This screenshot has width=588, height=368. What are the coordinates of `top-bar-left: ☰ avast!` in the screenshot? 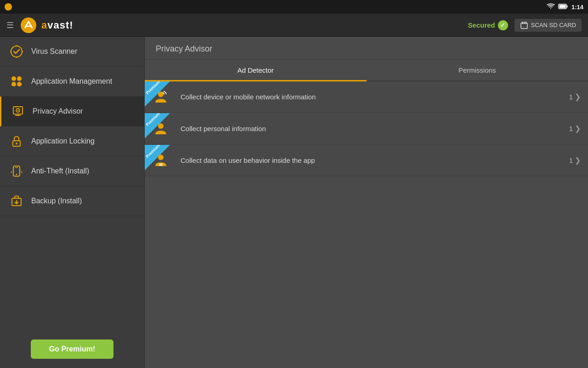 It's located at (40, 25).